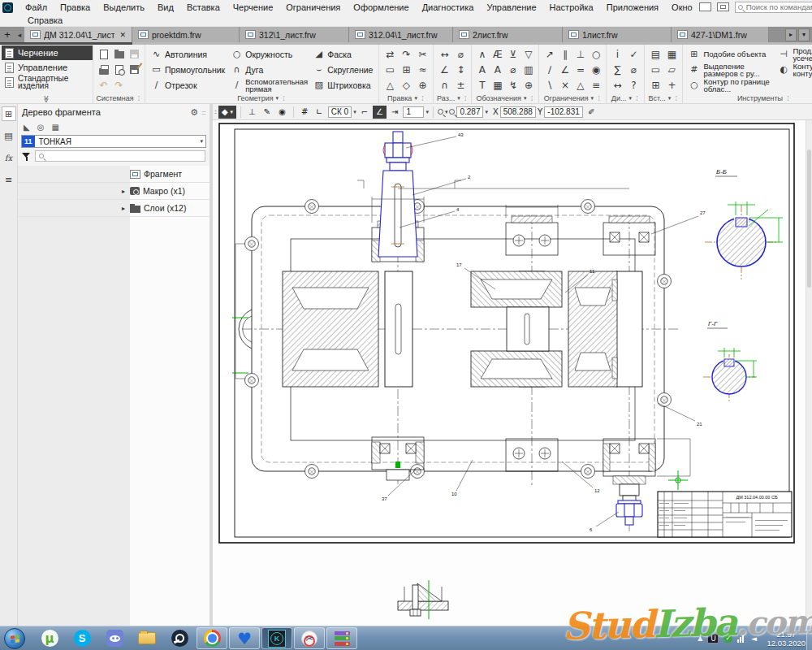 The height and width of the screenshot is (650, 812). What do you see at coordinates (656, 54) in the screenshot?
I see `insert-tool-icon: ▤` at bounding box center [656, 54].